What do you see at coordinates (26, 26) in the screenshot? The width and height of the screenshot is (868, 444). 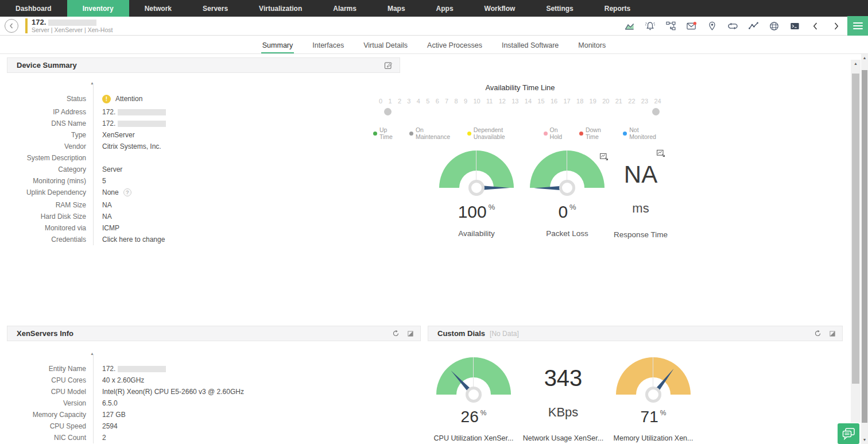 I see `device-accent-bar` at bounding box center [26, 26].